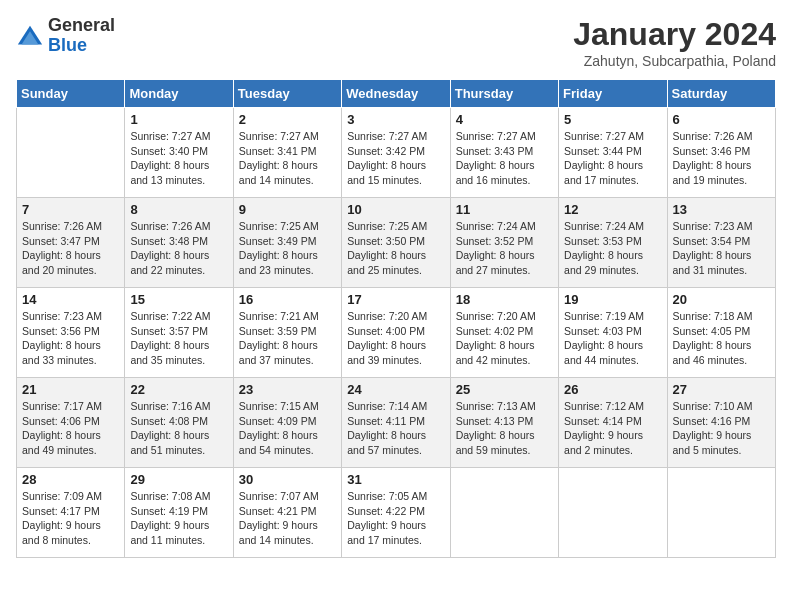 The width and height of the screenshot is (792, 612). What do you see at coordinates (612, 120) in the screenshot?
I see `day-number: 5` at bounding box center [612, 120].